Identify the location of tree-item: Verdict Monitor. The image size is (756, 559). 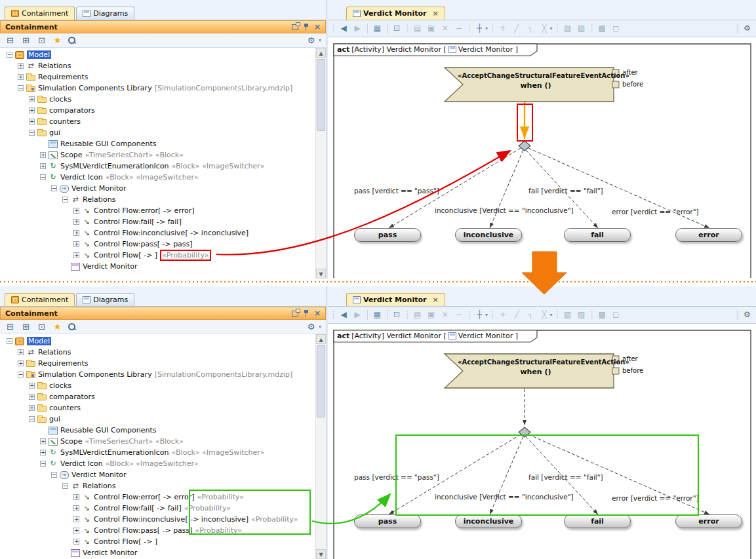
(157, 553).